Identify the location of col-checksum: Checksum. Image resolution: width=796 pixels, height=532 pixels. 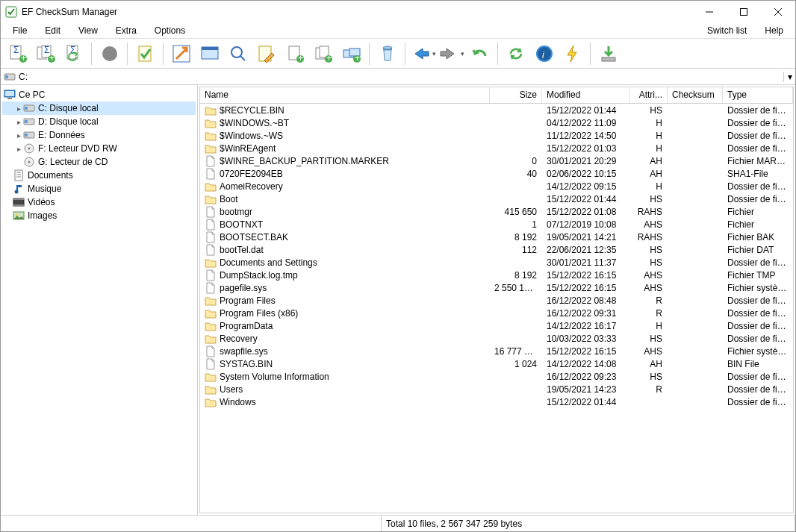
(695, 96).